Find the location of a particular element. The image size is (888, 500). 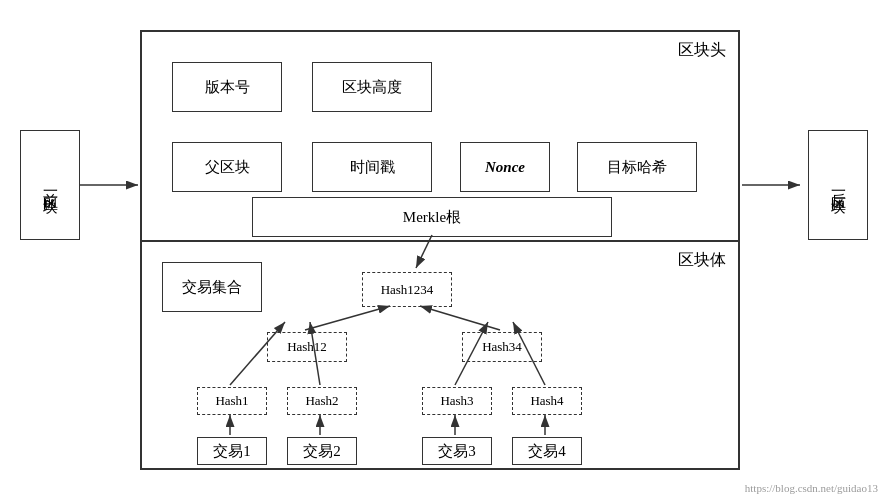

tx3-label: 交易3 is located at coordinates (457, 452).